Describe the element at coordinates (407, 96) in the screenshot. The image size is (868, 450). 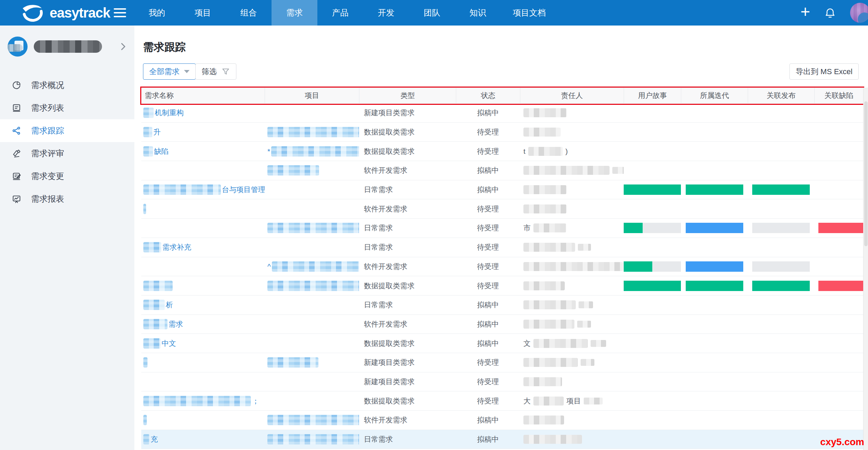
I see `col-header-type: 类型` at that location.